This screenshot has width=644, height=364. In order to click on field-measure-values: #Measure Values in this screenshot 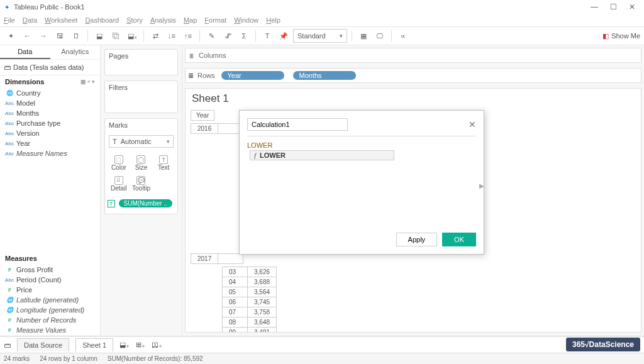, I will do `click(50, 330)`.